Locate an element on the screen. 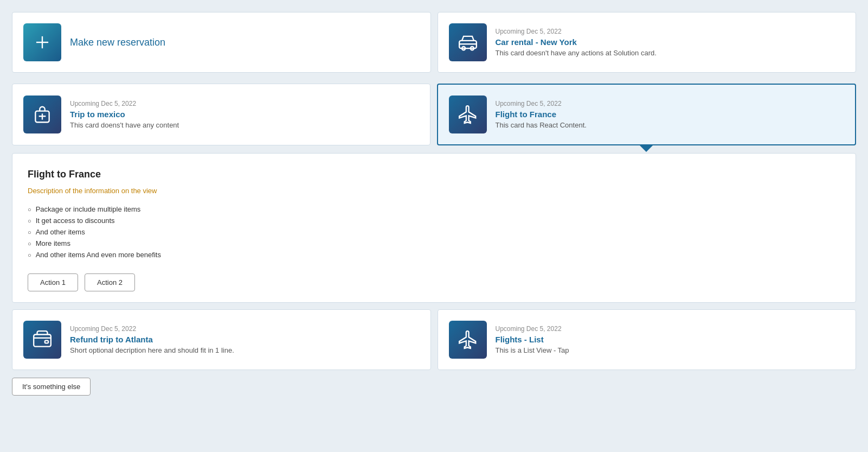 This screenshot has width=868, height=452. expanded-desc: Description of the information on the vi… is located at coordinates (434, 191).